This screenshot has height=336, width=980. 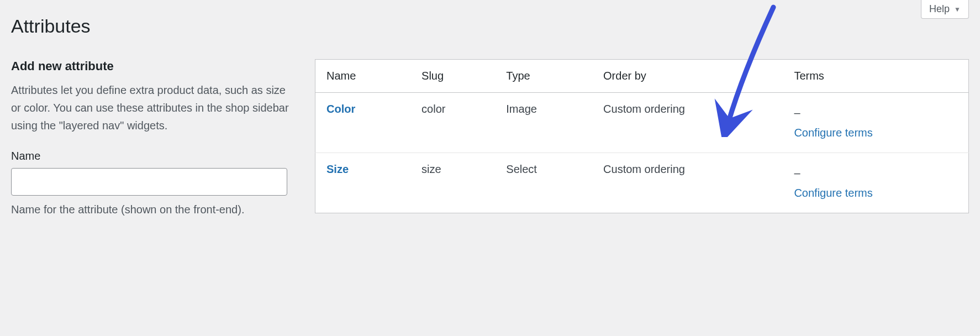 I want to click on attribute-type: Select, so click(x=544, y=183).